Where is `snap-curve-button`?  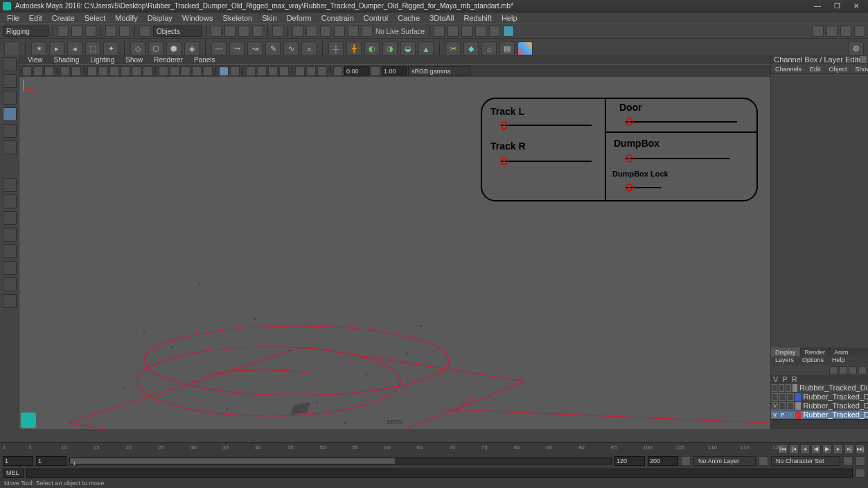
snap-curve-button is located at coordinates (230, 31).